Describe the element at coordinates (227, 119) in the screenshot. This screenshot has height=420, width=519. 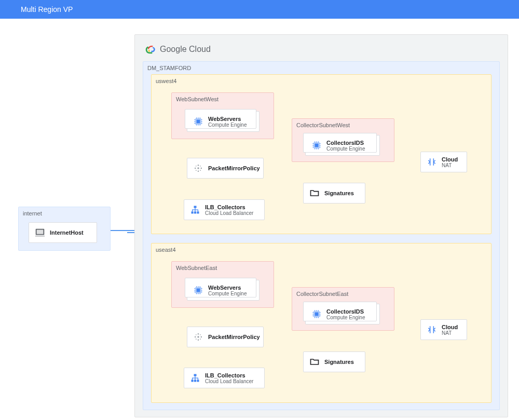
I see `west-webservers-title: WebServers` at that location.